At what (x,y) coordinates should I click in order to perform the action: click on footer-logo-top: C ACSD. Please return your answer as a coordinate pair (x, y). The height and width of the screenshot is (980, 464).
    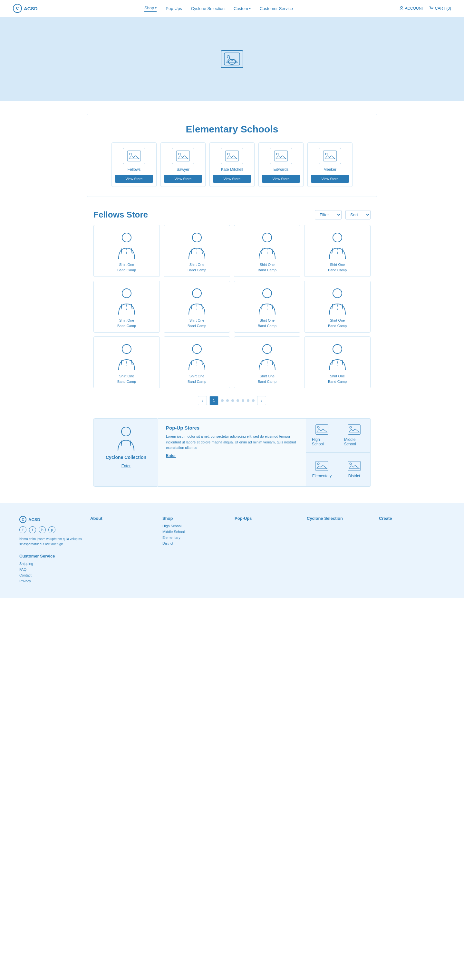
    Looking at the image, I should click on (52, 520).